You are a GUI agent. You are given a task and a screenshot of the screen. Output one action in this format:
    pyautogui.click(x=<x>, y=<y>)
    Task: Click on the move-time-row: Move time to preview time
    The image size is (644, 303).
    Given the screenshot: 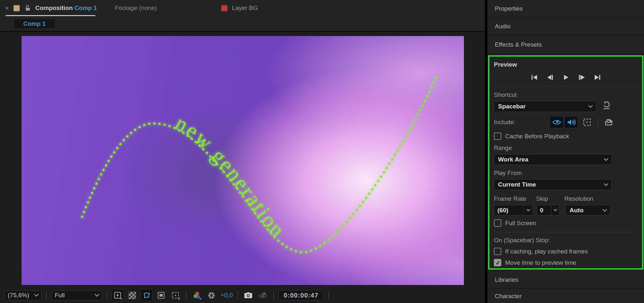 What is the action you would take?
    pyautogui.click(x=566, y=262)
    